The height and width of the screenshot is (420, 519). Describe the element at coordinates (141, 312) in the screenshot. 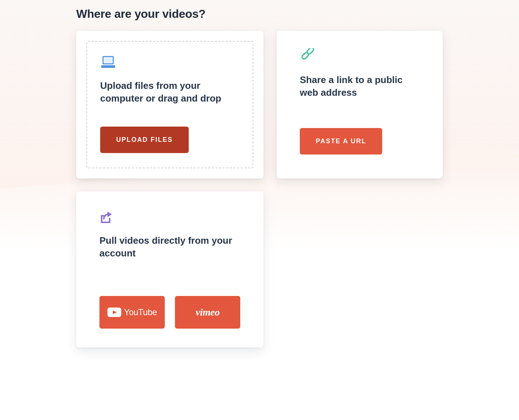

I see `youtube-label: YouTube` at that location.